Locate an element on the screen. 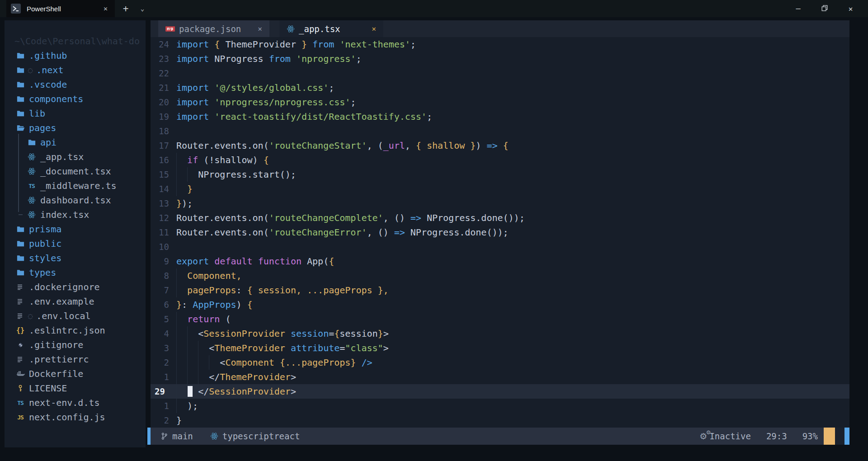  code-line: 17Router.events.on('routeChangeStart', (… is located at coordinates (500, 146).